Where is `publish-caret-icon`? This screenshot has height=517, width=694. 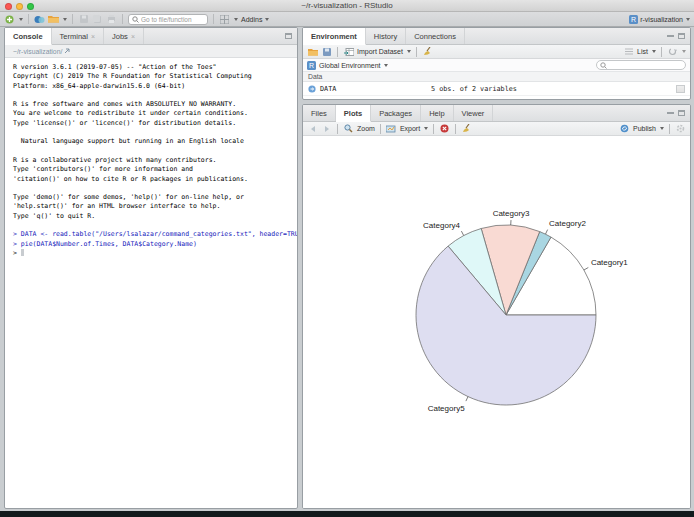
publish-caret-icon is located at coordinates (662, 128).